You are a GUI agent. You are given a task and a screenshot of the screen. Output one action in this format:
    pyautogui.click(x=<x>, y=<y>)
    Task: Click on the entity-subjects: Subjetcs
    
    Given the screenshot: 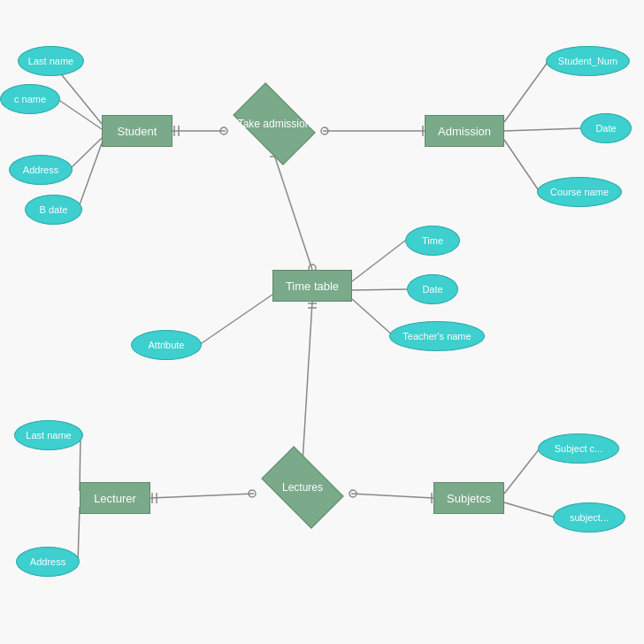 What is the action you would take?
    pyautogui.click(x=469, y=498)
    